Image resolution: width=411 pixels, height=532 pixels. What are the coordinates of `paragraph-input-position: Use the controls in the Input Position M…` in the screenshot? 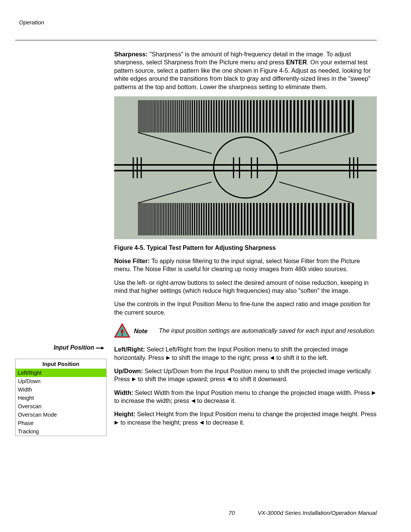 It's located at (245, 308).